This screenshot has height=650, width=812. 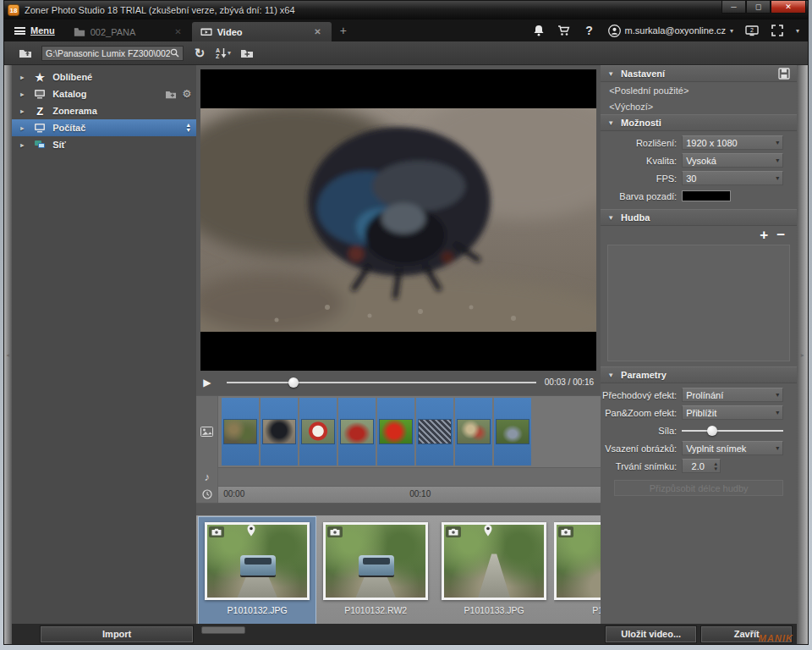 What do you see at coordinates (186, 94) in the screenshot?
I see `gear-icon: ⚙` at bounding box center [186, 94].